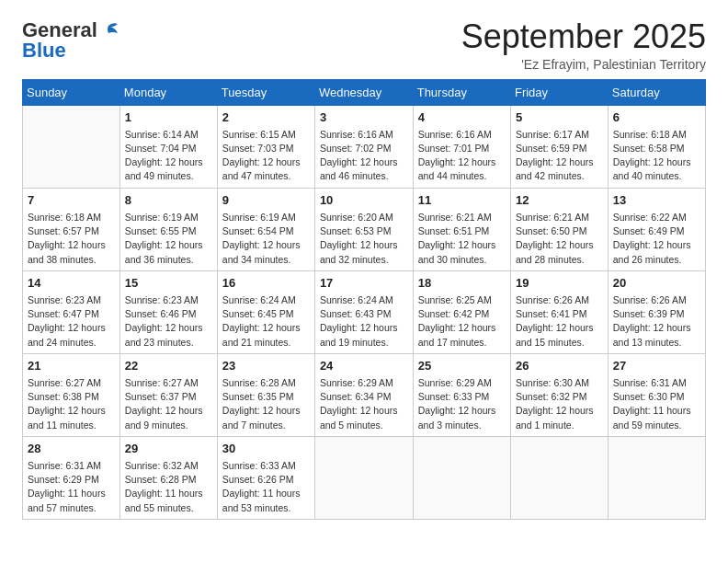 The image size is (728, 563). What do you see at coordinates (364, 146) in the screenshot?
I see `calendar-week-1: 1Sunrise: 6:14 AM Sunset: 7:04 PM Daylig…` at bounding box center [364, 146].